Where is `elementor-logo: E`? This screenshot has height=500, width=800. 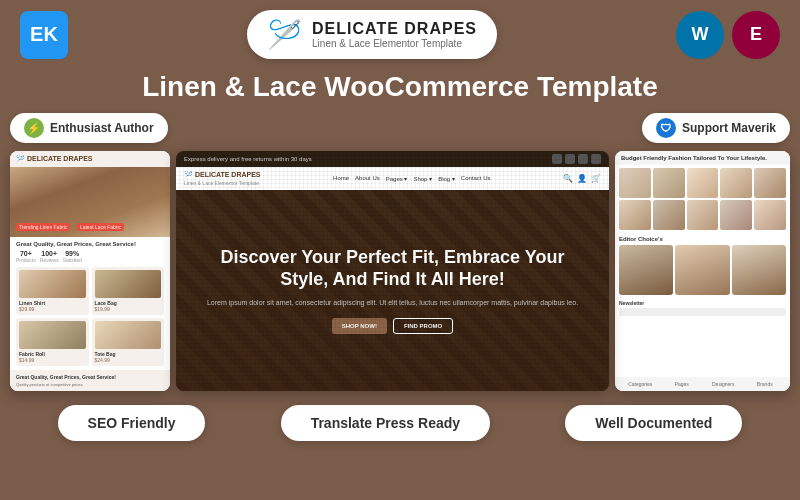
elementor-logo: E is located at coordinates (756, 35).